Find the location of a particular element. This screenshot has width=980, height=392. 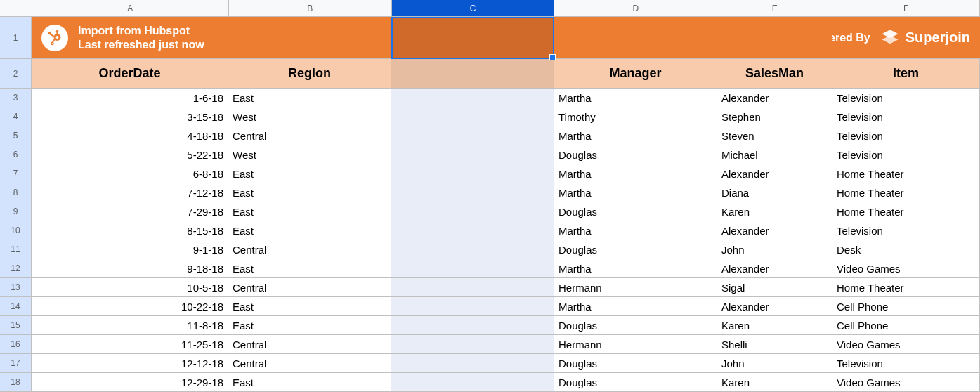

cell: 10-22-18 is located at coordinates (130, 306).